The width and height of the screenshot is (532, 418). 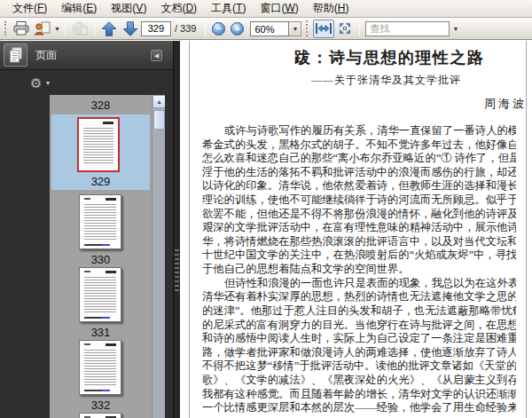 What do you see at coordinates (456, 28) in the screenshot?
I see `find-dropdown-icon: ▼` at bounding box center [456, 28].